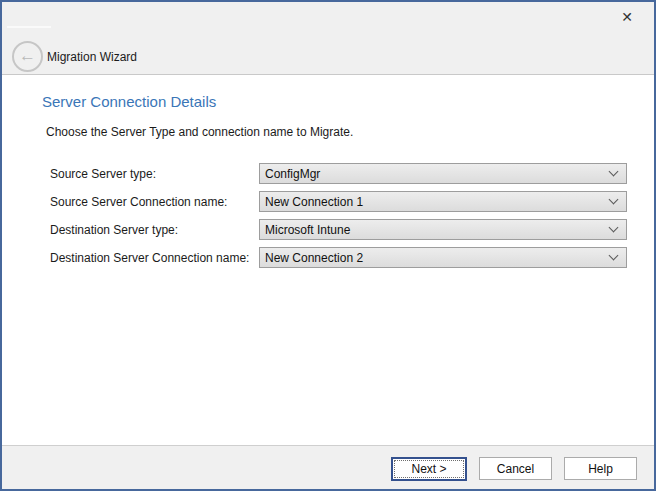 This screenshot has width=660, height=495. I want to click on help-button: Help, so click(600, 468).